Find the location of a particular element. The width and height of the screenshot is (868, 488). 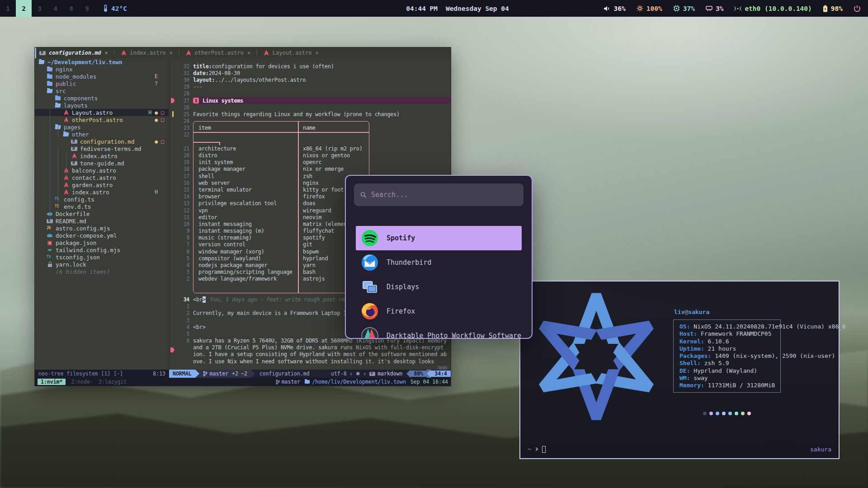

table-cell-name: fluffychat is located at coordinates (316, 231).